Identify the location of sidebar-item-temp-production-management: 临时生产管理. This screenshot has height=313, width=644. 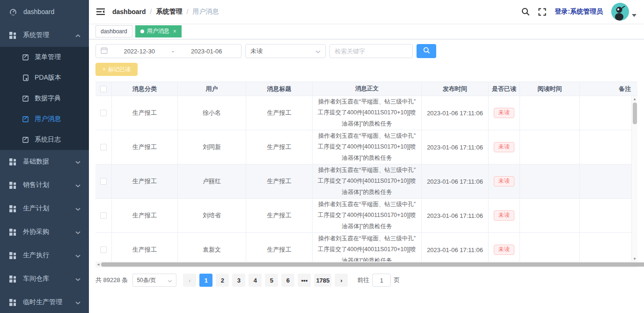
(44, 302).